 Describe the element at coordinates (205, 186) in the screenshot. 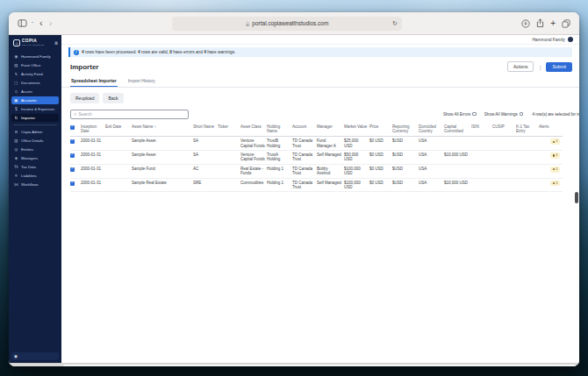

I see `table-cell-short-name: SRE` at that location.